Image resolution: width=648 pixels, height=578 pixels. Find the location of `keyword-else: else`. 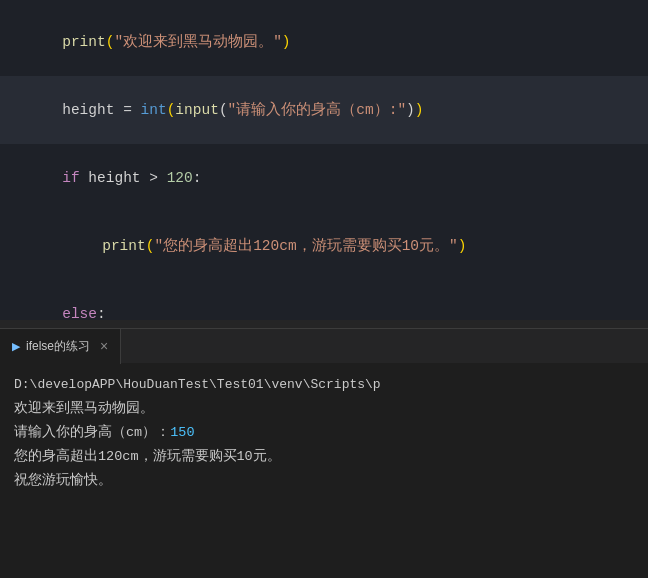

keyword-else: else is located at coordinates (80, 313).